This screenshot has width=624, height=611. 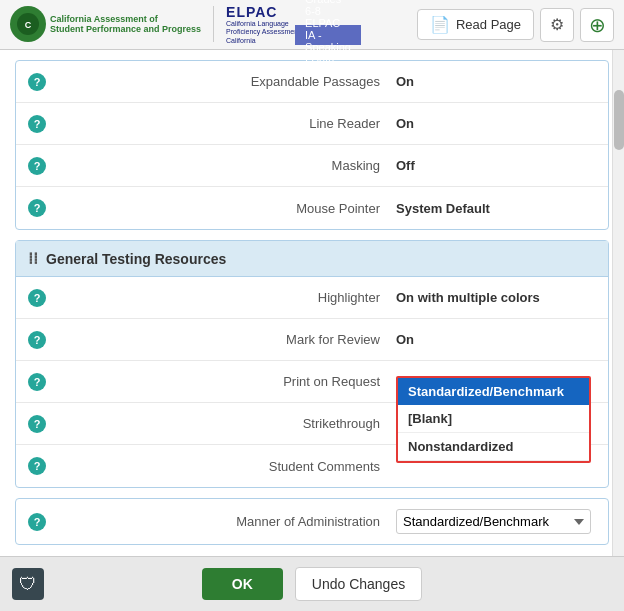 I want to click on mark-for-review-label: Mark for Review, so click(x=221, y=340).